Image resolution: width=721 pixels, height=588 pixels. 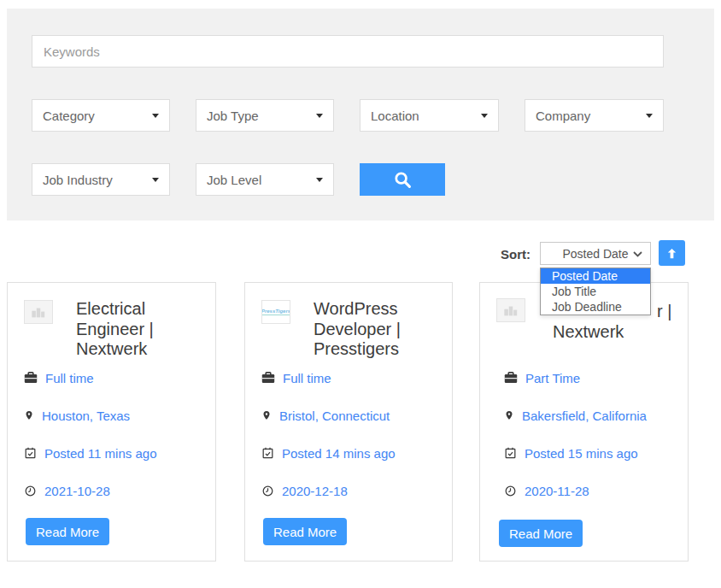 What do you see at coordinates (671, 253) in the screenshot?
I see `scroll-top-button` at bounding box center [671, 253].